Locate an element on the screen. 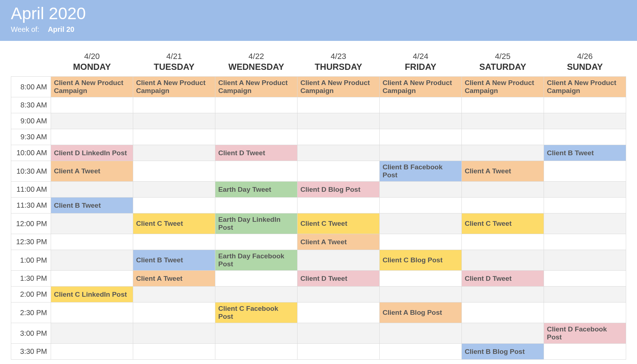  event-cell: Client D Facebook Post is located at coordinates (585, 334).